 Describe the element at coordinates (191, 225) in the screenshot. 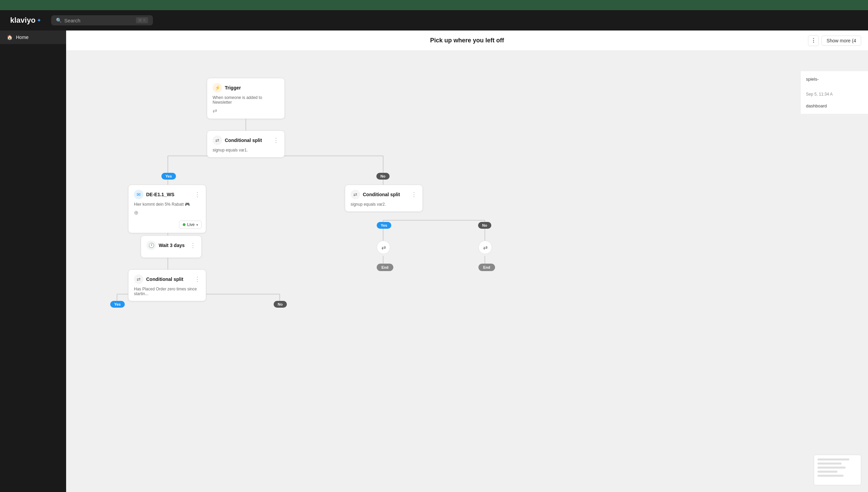

I see `live-badge: Live ▾` at that location.